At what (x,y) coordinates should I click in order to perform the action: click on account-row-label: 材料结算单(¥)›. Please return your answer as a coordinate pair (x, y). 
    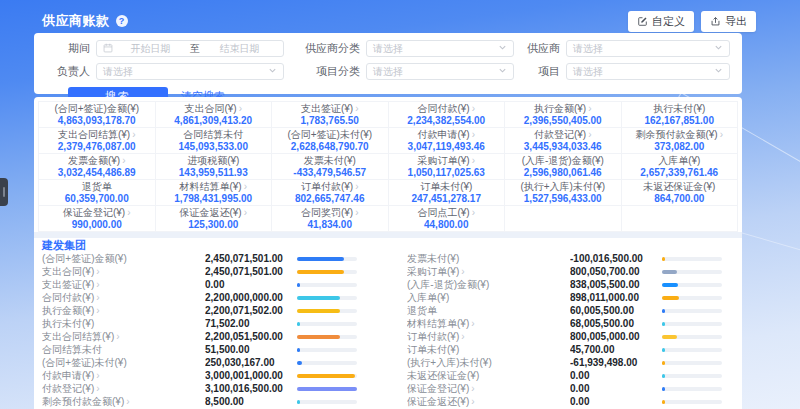
    Looking at the image, I should click on (488, 324).